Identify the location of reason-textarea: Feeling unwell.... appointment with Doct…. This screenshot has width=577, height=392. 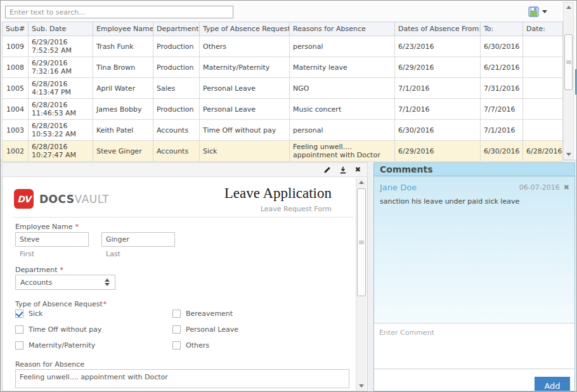
(183, 379).